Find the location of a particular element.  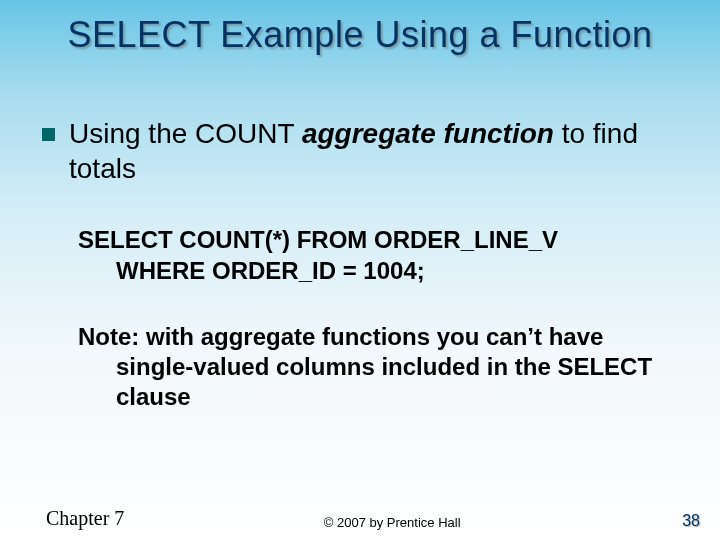

chapter-label: Chapter 7 is located at coordinates (85, 518).